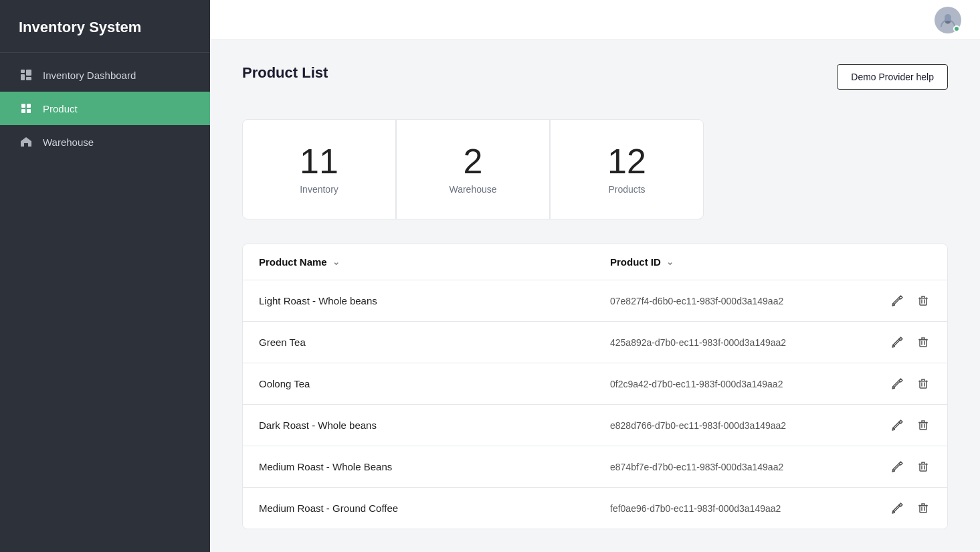  What do you see at coordinates (744, 301) in the screenshot?
I see `product-id-cell: 07e827f4-d6b0-ec11-983f-000d3a149aa2` at bounding box center [744, 301].